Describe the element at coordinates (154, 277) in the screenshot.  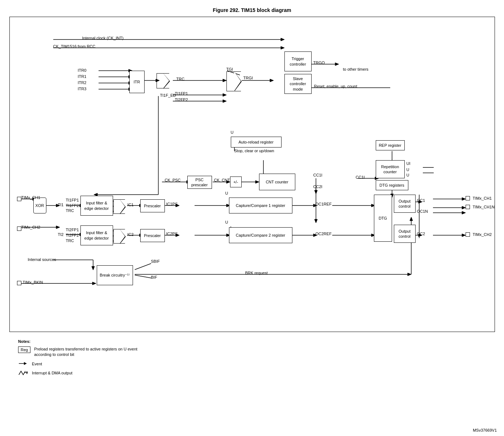
I see `bif-label: BIF` at that location.